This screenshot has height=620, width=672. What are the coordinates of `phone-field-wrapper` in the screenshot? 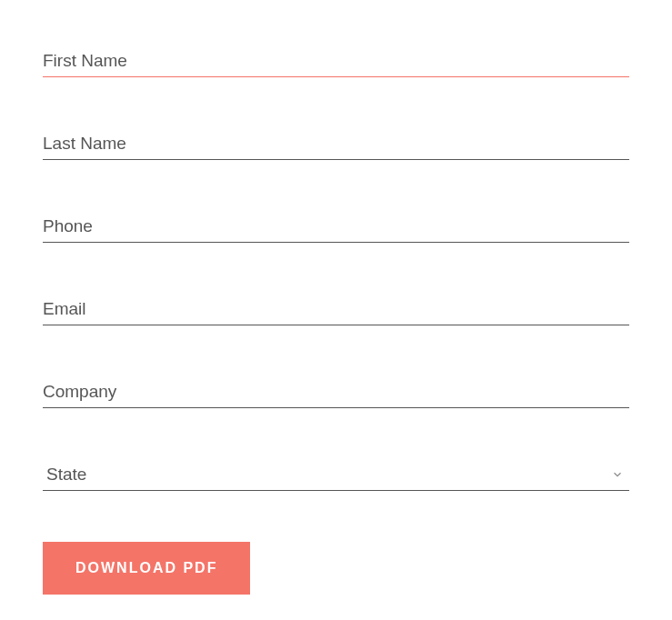 It's located at (336, 227).